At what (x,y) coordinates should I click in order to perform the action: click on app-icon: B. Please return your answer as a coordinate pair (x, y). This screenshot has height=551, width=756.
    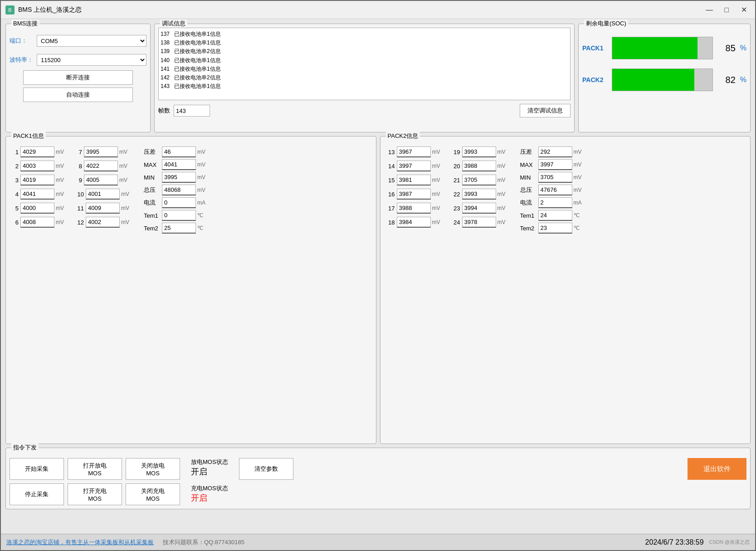
    Looking at the image, I should click on (10, 10).